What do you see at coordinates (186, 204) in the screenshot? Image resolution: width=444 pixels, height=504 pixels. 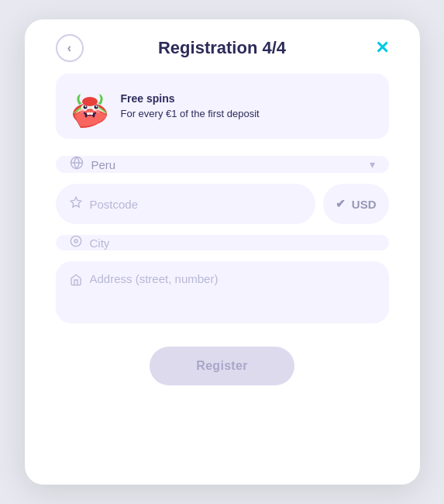 I see `postcode-input-wrapper` at bounding box center [186, 204].